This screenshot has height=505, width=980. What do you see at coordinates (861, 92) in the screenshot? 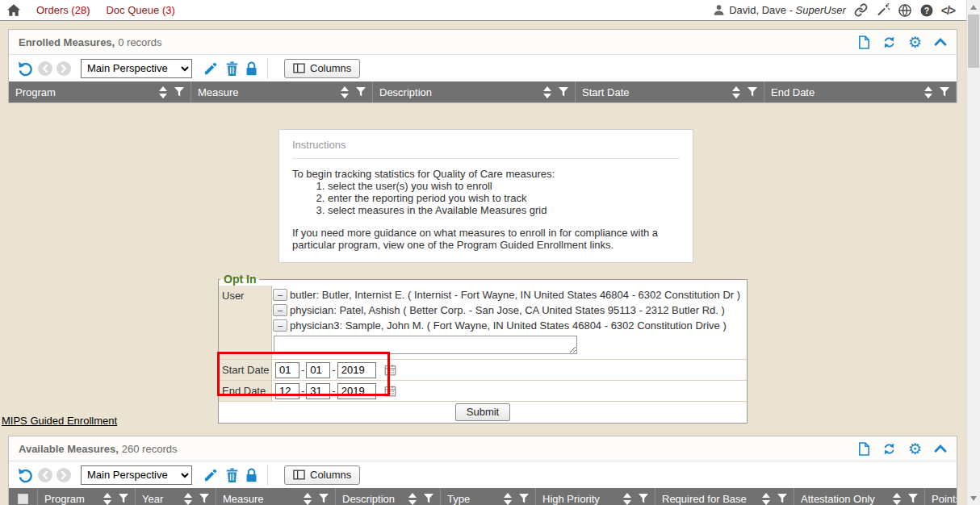
I see `column-header-end-date: End Date` at bounding box center [861, 92].